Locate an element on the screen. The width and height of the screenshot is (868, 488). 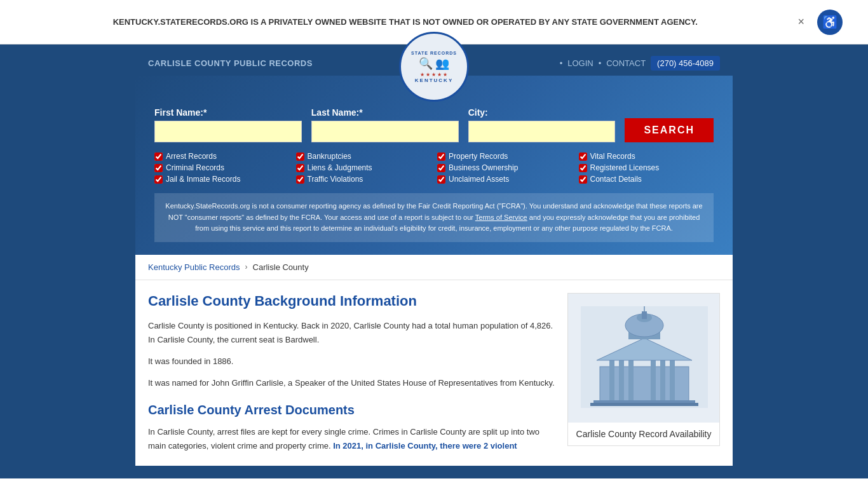
last-name-label: Last Name:* is located at coordinates (385, 112).